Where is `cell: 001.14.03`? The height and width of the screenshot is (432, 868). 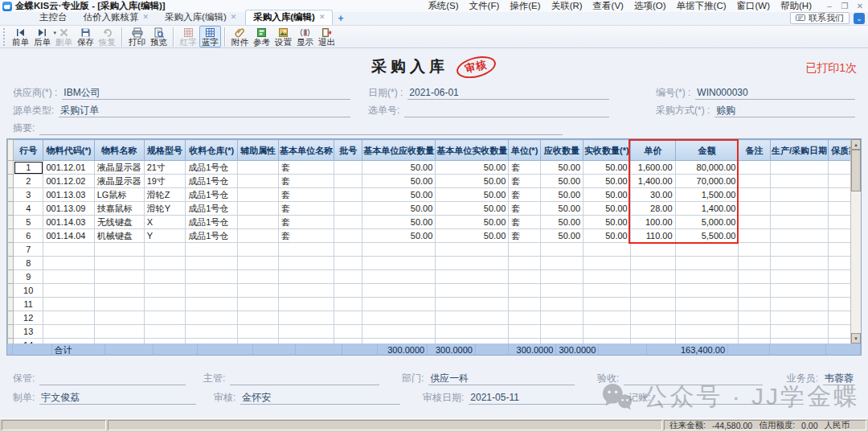 cell: 001.14.03 is located at coordinates (69, 222).